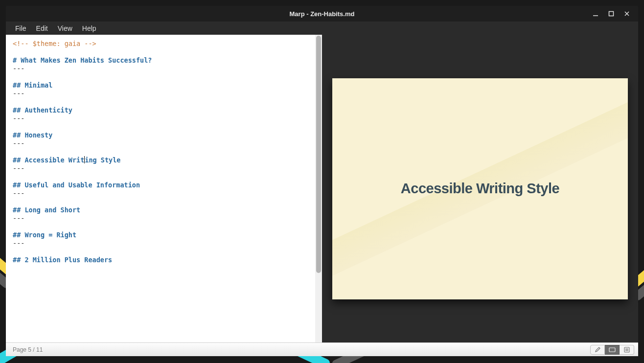 Image resolution: width=644 pixels, height=363 pixels. I want to click on menu-edit: Edit, so click(42, 28).